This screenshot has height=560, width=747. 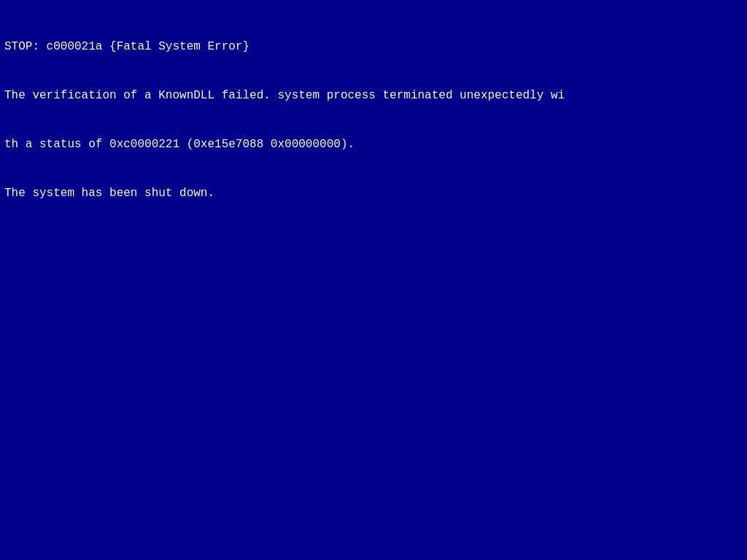 What do you see at coordinates (374, 144) in the screenshot?
I see `error-line-3: th a status of 0xc0000221 (0xe15e7088 0x…` at bounding box center [374, 144].